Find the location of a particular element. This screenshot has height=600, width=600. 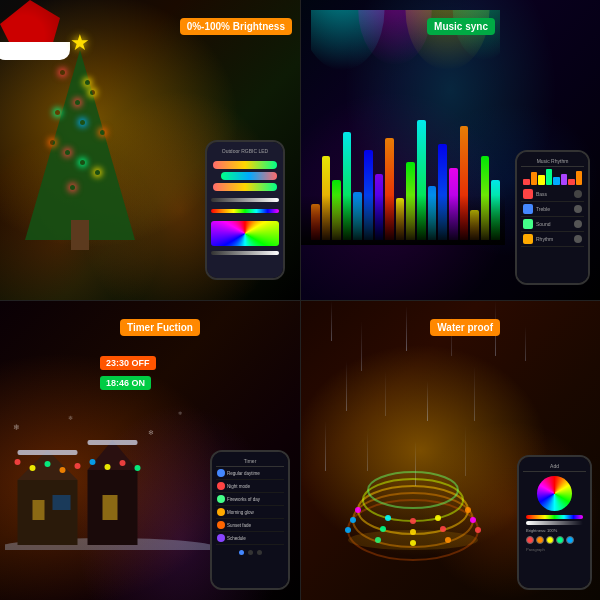

saturation-slider is located at coordinates (245, 253).